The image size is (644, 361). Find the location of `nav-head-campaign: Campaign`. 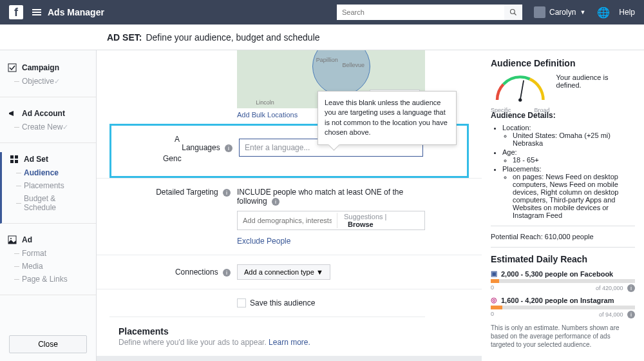

nav-head-campaign: Campaign is located at coordinates (48, 68).